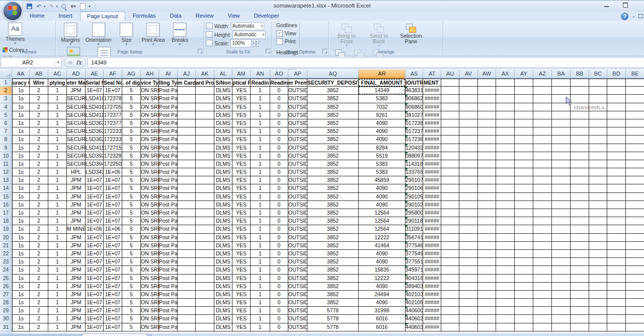 The height and width of the screenshot is (336, 644). I want to click on column-header-AA: AA, so click(21, 74).